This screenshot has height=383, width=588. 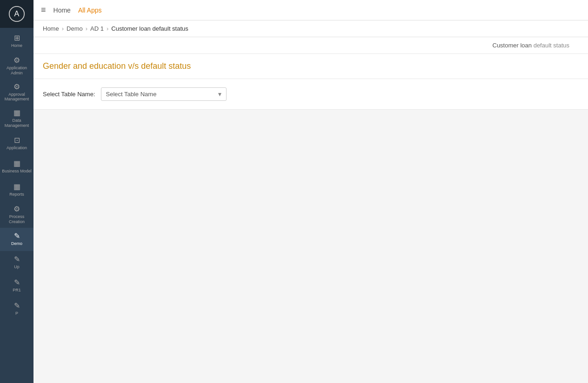 What do you see at coordinates (17, 194) in the screenshot?
I see `sidebar-label-reports: Reports` at bounding box center [17, 194].